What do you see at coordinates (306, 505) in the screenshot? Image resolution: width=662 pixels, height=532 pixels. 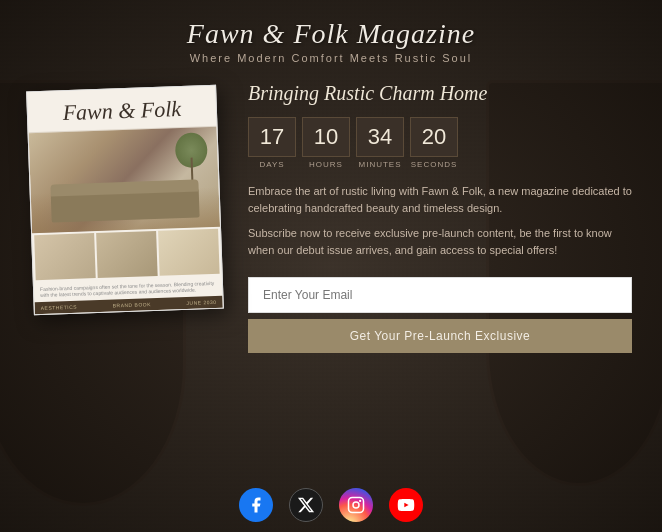 I see `twitter-x-icon` at bounding box center [306, 505].